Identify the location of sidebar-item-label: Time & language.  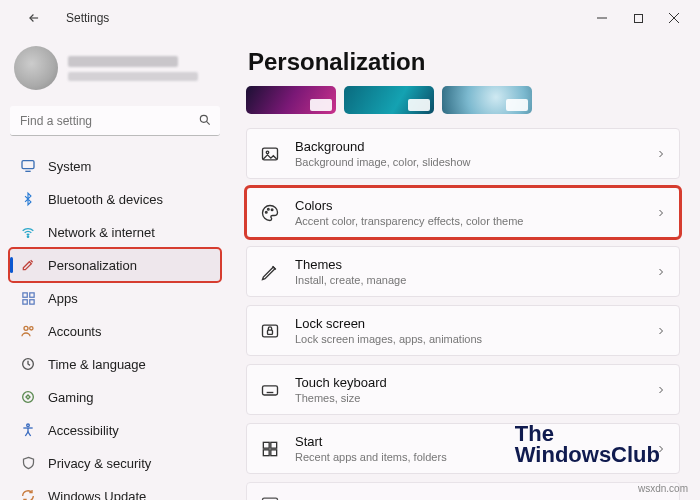
(97, 364).